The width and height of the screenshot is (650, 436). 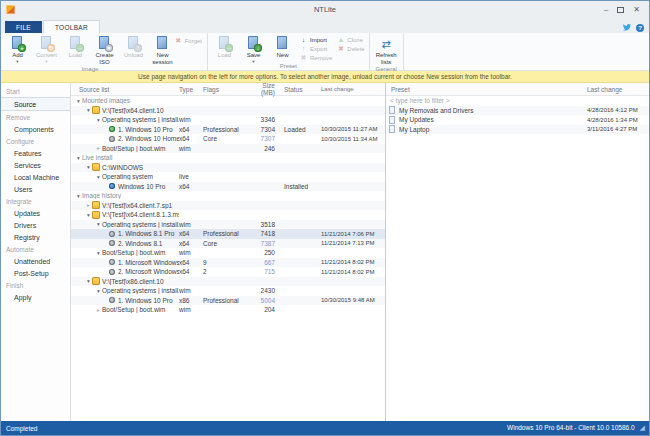 What do you see at coordinates (228, 310) in the screenshot?
I see `source-row: ▸Boot/Setup | boot.wimwim204` at bounding box center [228, 310].